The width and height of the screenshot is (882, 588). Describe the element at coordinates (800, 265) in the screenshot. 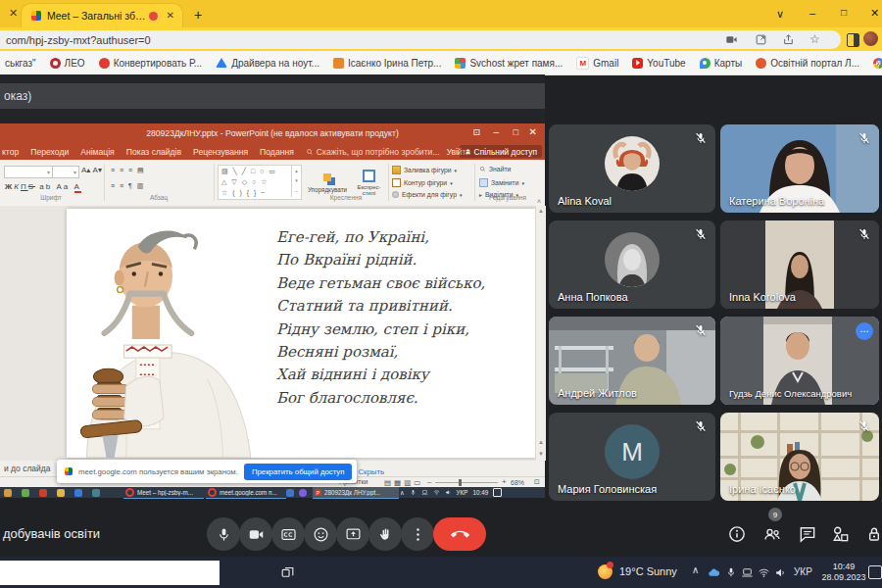

I see `participant-tile: Inna Korolova` at that location.